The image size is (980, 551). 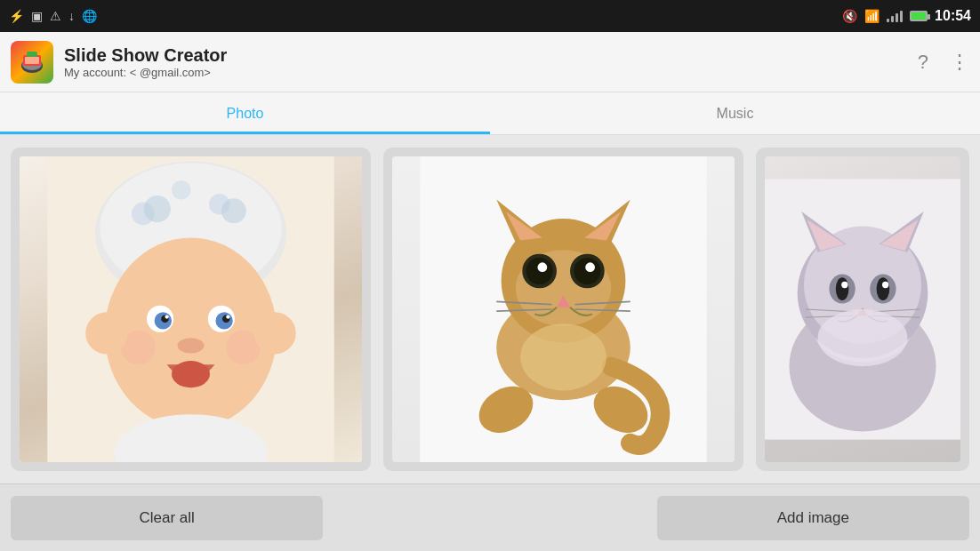 What do you see at coordinates (53, 16) in the screenshot?
I see `status-left-icons: ⚡ ▣ ⚠ ↓ 🌐` at bounding box center [53, 16].